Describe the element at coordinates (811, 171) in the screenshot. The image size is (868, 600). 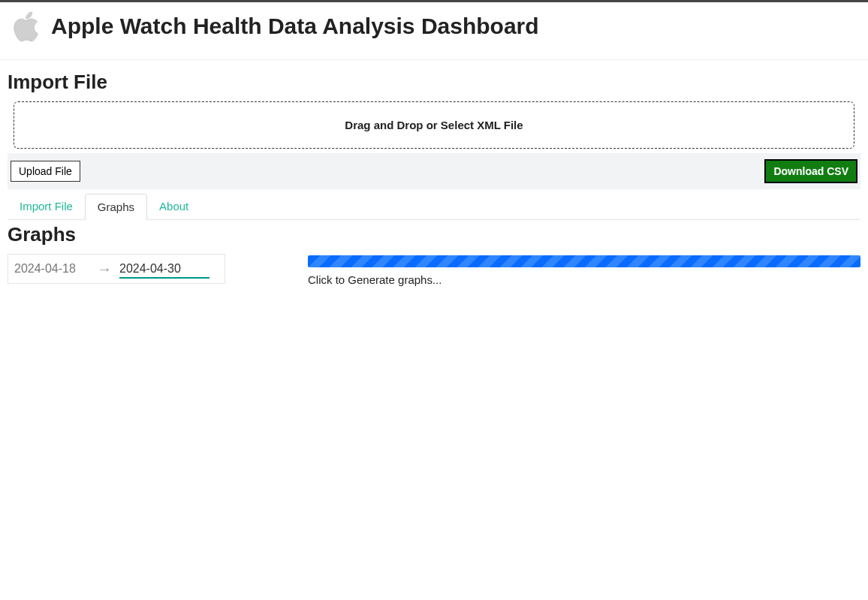
I see `download-csv-button: Download CSV` at that location.